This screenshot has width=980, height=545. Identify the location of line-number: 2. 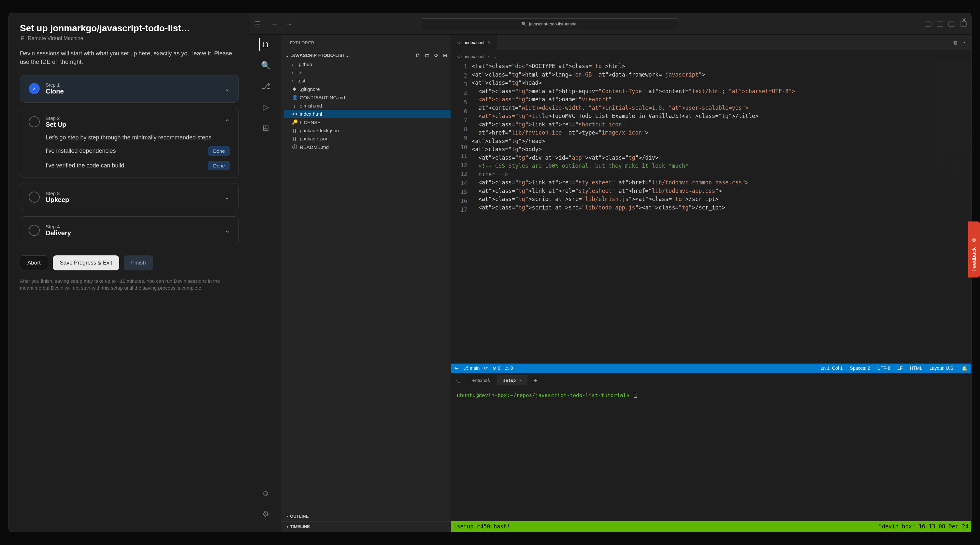
(459, 76).